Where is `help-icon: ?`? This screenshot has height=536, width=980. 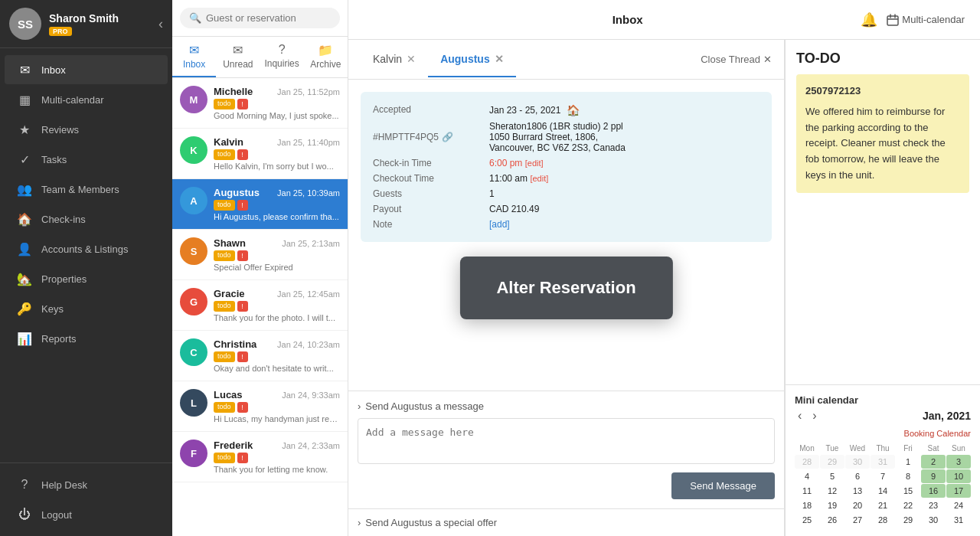
help-icon: ? is located at coordinates (24, 485).